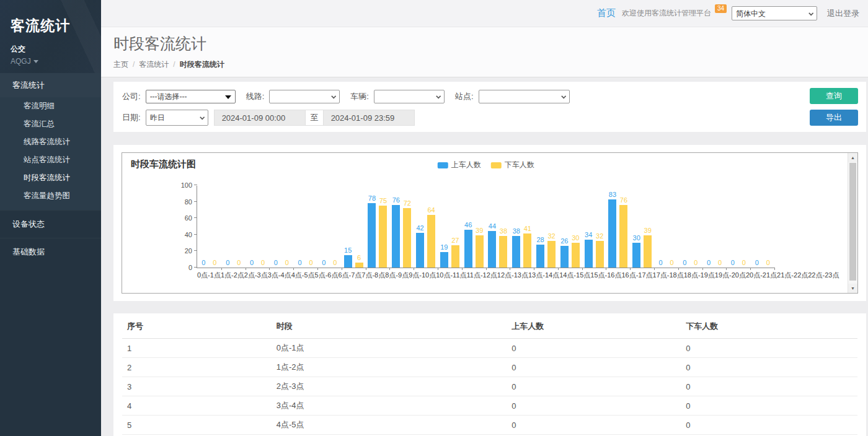 The width and height of the screenshot is (868, 436). I want to click on col-header-period: 时段, so click(389, 326).